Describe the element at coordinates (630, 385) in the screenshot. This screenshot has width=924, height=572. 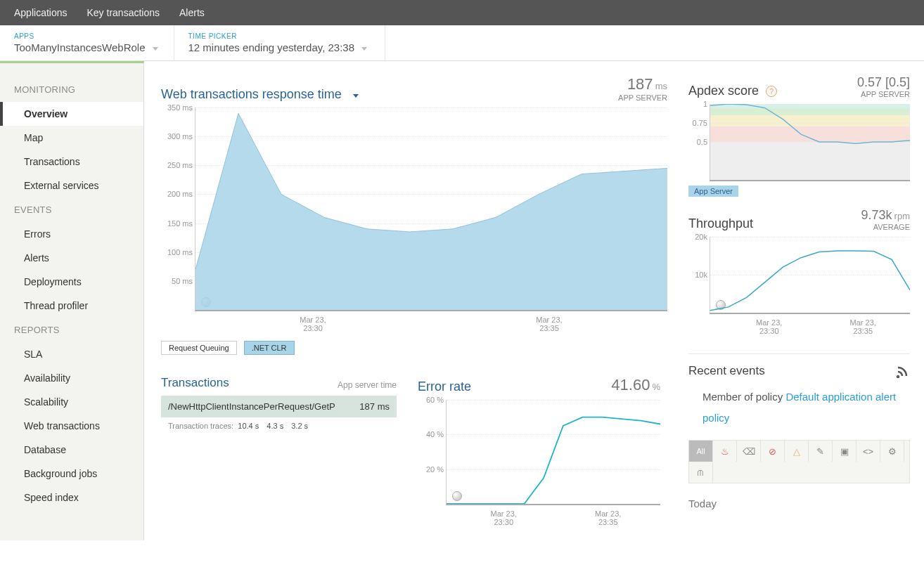
I see `error-rate-value: 41.60` at that location.